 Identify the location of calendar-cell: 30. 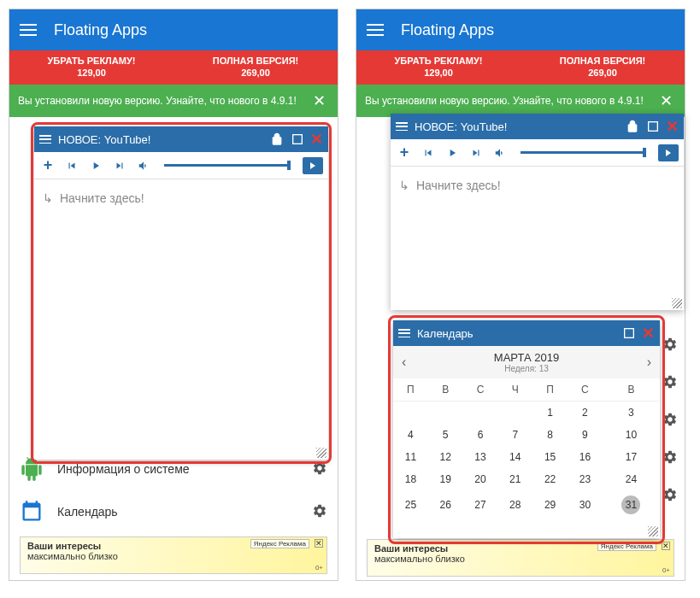
(585, 505).